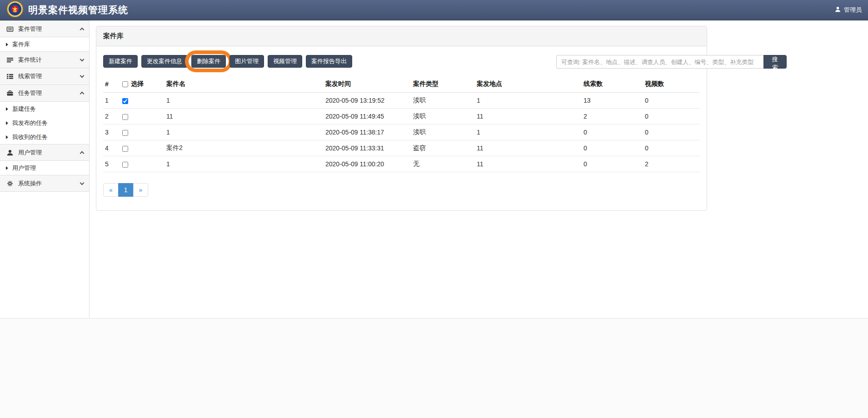 The width and height of the screenshot is (868, 418). I want to click on chevron-down-icon, so click(82, 183).